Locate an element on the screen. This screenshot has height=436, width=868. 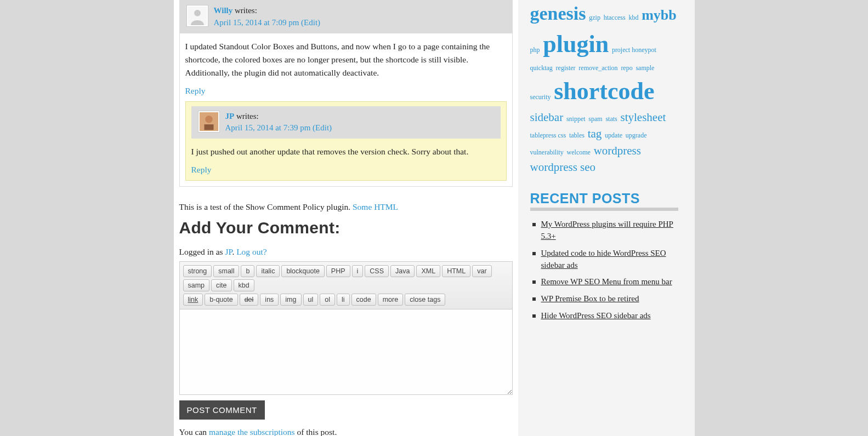
recent-post-item: Updated code to hide WordPress SEO sideb… is located at coordinates (605, 260).